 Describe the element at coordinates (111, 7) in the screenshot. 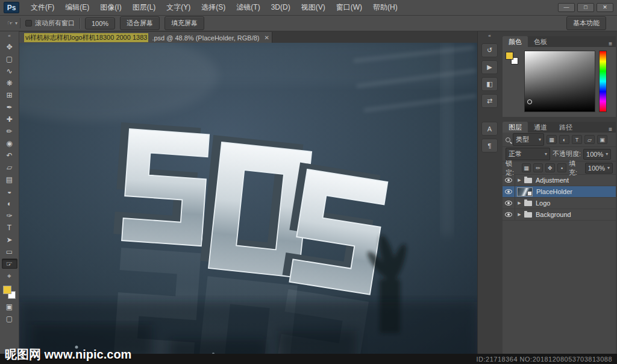

I see `menu-image: 图像(I)` at that location.